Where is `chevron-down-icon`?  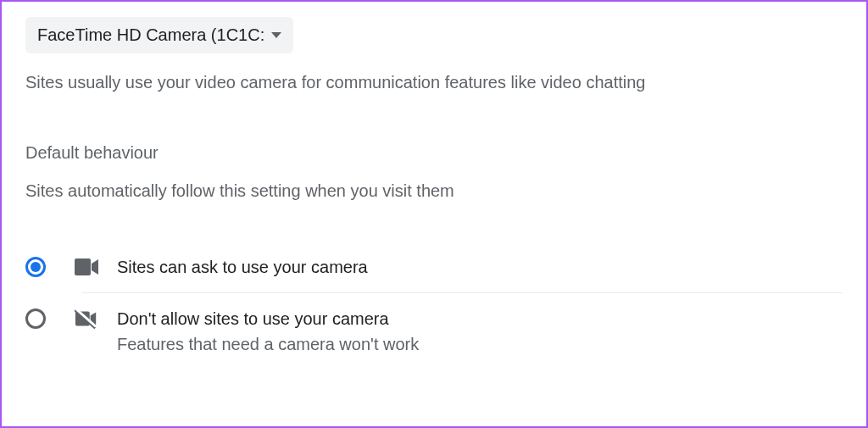
chevron-down-icon is located at coordinates (276, 36).